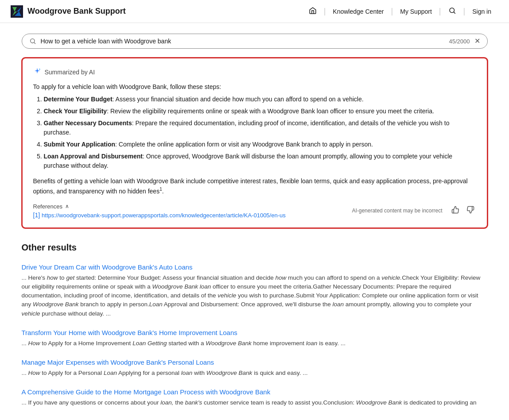  I want to click on result-snippet-4: ... If you have any questions or concern…, so click(255, 403).